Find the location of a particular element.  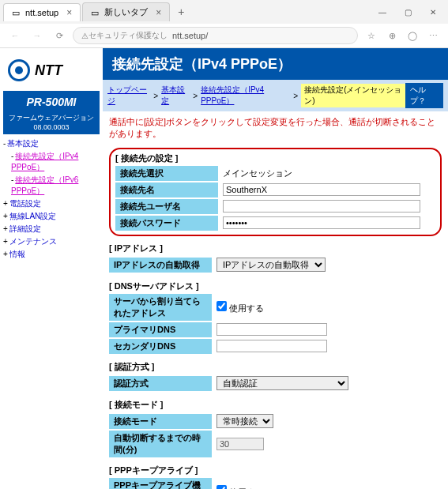

nav-detail: 詳細設定 is located at coordinates (51, 229).